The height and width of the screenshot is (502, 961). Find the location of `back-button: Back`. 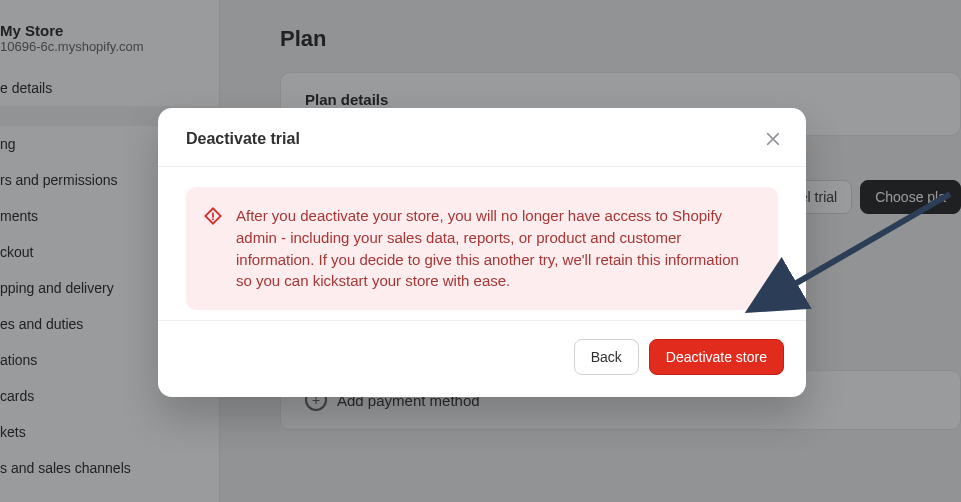

back-button: Back is located at coordinates (606, 357).